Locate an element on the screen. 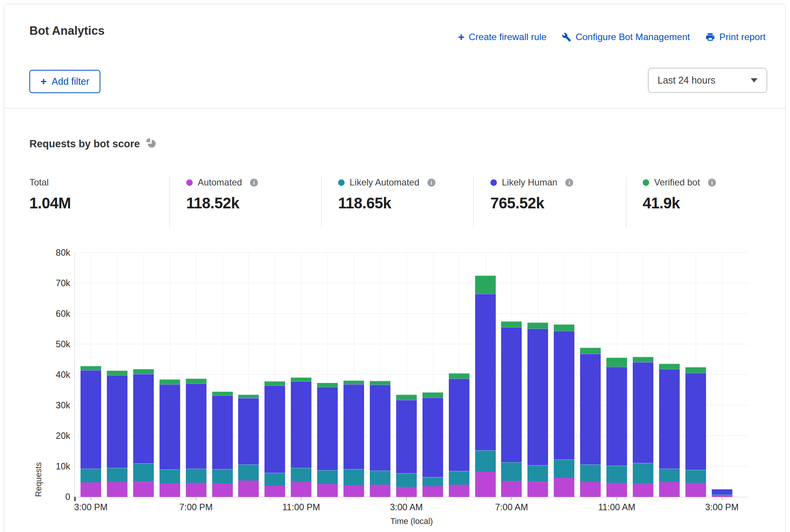 Image resolution: width=790 pixels, height=532 pixels. time-range-select: Last 24 hours is located at coordinates (708, 80).